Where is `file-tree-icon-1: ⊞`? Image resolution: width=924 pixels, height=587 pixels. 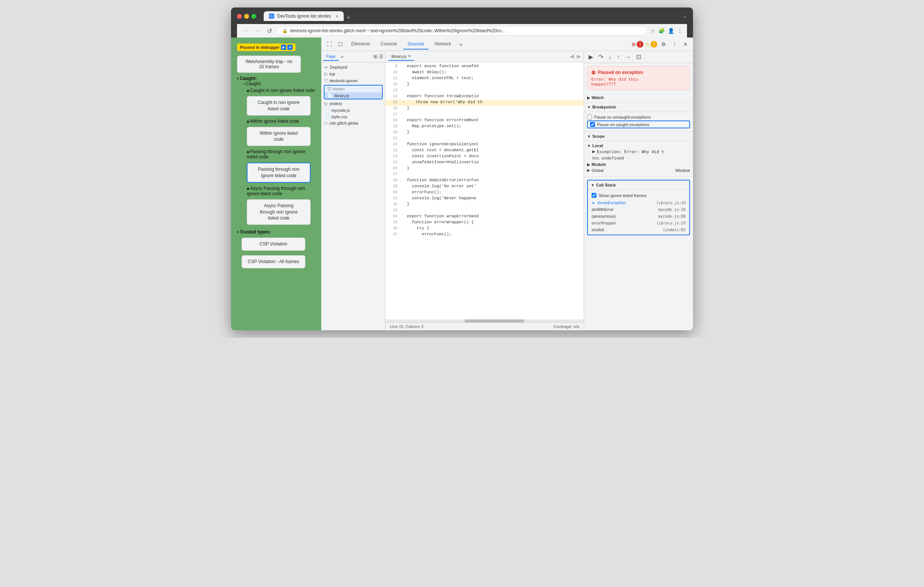 file-tree-icon-1: ⊞ is located at coordinates (375, 57).